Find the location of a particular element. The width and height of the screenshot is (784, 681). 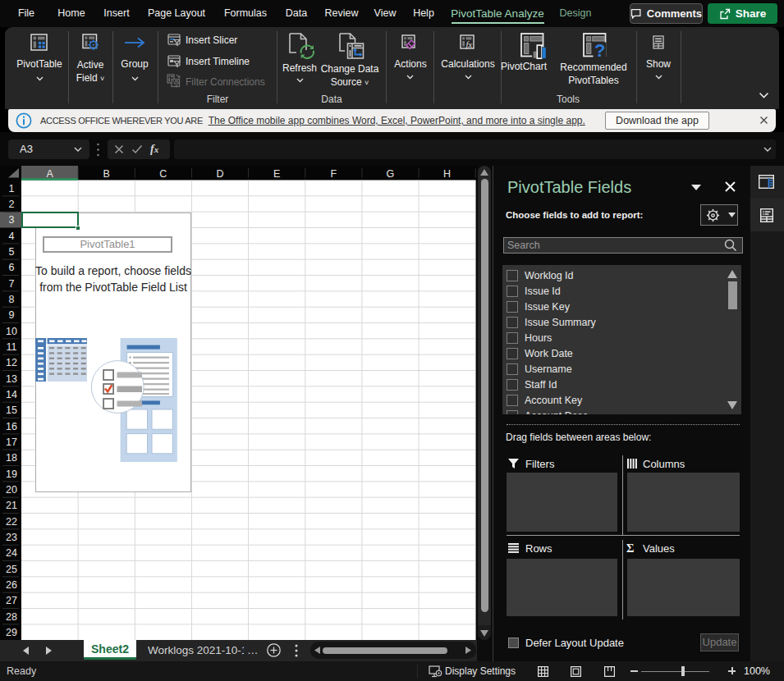

svg-text: 15 is located at coordinates (11, 410).